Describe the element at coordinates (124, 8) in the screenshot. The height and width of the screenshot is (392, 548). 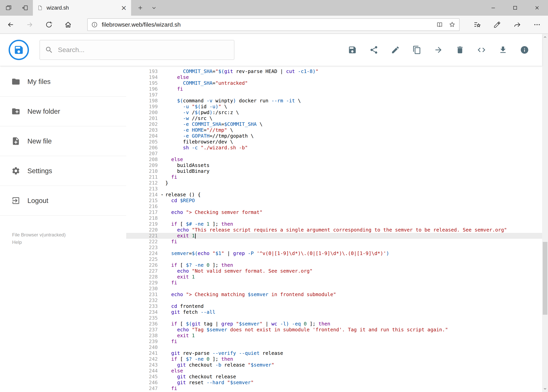
I see `tab-close-icon: ×` at that location.